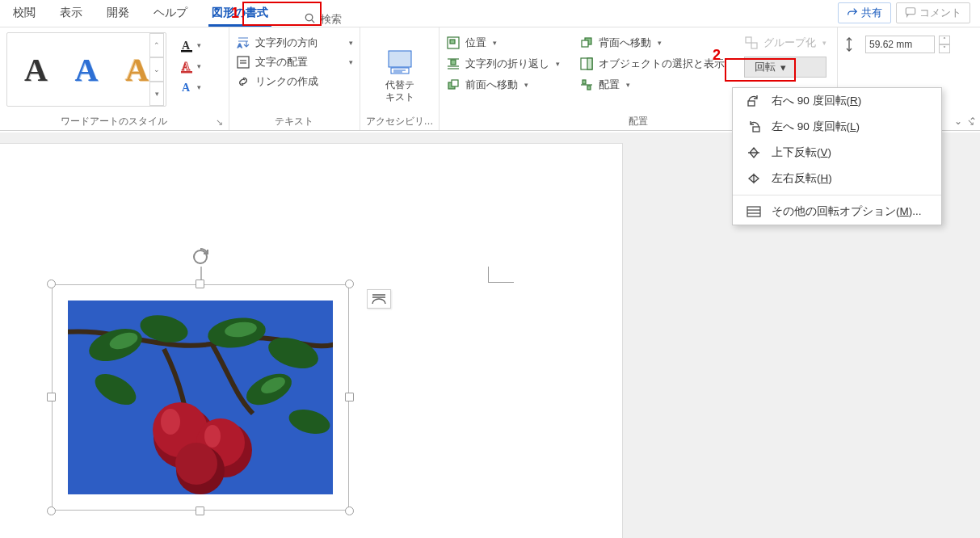 This screenshot has width=980, height=538. Describe the element at coordinates (86, 69) in the screenshot. I see `wordart-gallery: A A A ⌃ ⌄ ▾` at that location.